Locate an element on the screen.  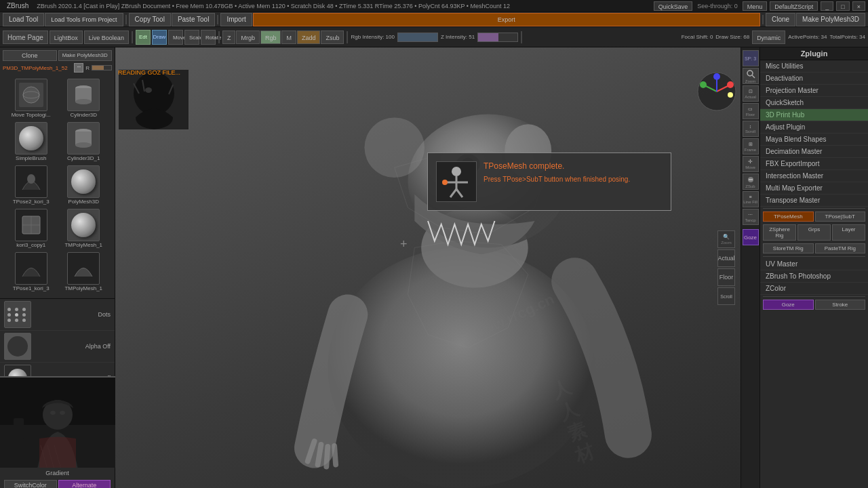
scroll-btn: Scroll is located at coordinates (726, 296).